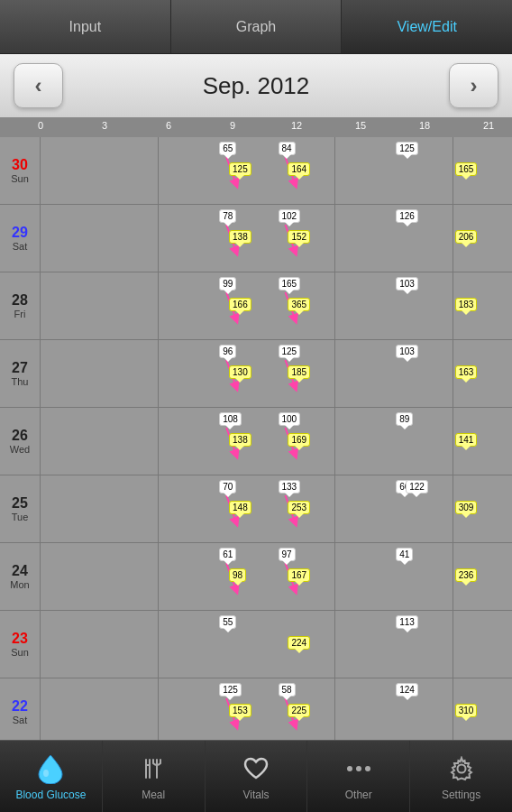 The height and width of the screenshot is (812, 512). What do you see at coordinates (276, 577) in the screenshot?
I see `day-content: 61989716741236` at bounding box center [276, 577].